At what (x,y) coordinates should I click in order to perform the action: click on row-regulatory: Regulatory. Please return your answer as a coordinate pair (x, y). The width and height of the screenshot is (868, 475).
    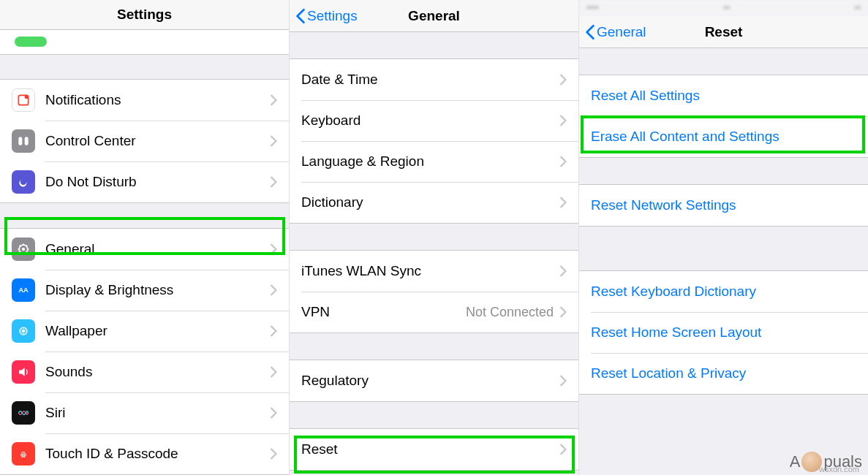
    Looking at the image, I should click on (434, 381).